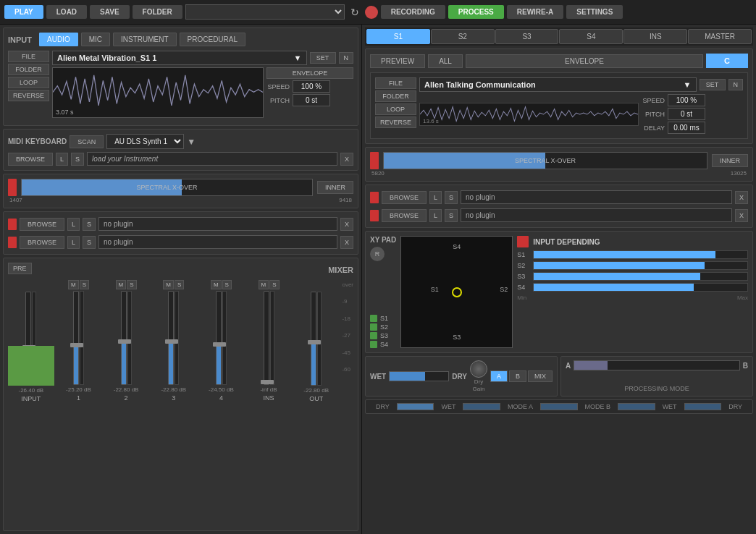 The image size is (756, 534). Describe the element at coordinates (347, 224) in the screenshot. I see `plugin-x-1: X` at that location.